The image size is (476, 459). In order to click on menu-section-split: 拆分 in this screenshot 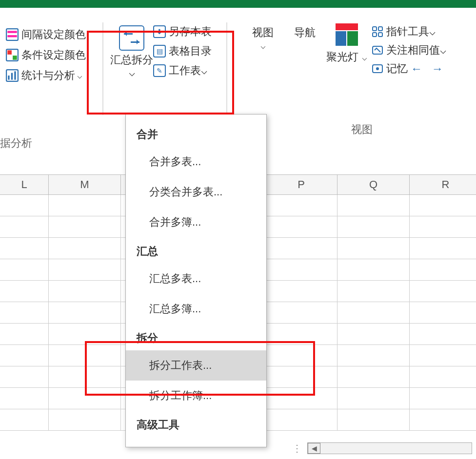, I will do `click(196, 337)`.